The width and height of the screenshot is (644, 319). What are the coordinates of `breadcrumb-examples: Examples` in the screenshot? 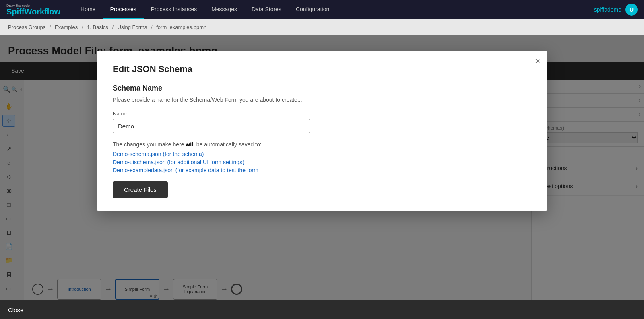 It's located at (66, 27).